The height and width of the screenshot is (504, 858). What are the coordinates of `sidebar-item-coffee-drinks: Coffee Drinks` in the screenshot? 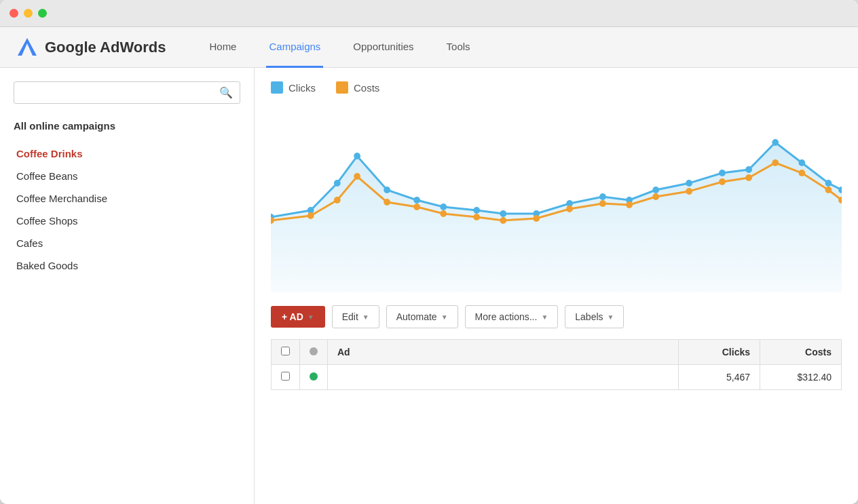 It's located at (127, 153).